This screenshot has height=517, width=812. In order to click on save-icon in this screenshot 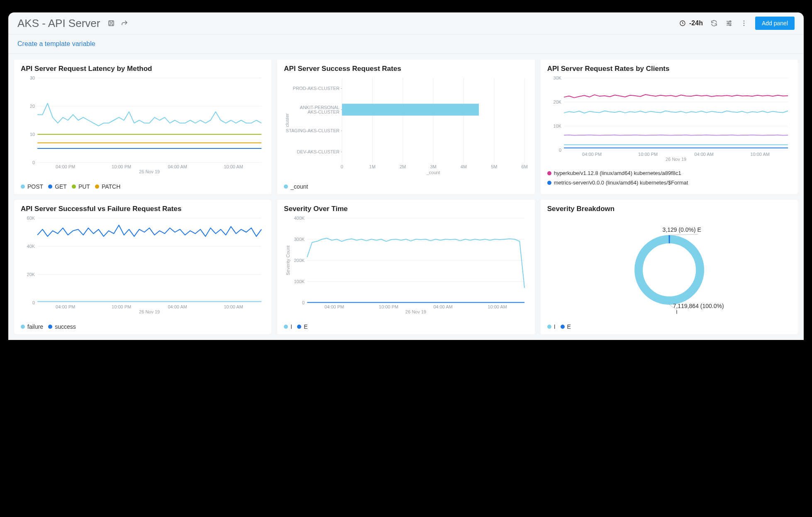, I will do `click(111, 23)`.